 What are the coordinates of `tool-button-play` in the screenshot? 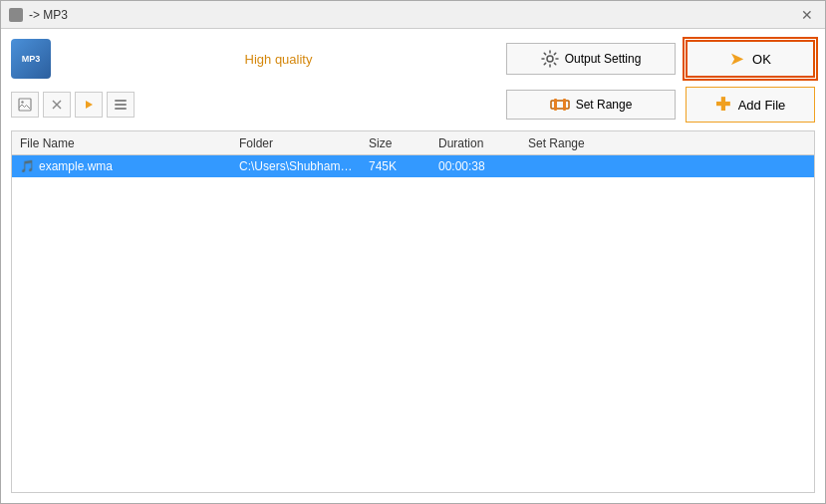 It's located at (89, 105).